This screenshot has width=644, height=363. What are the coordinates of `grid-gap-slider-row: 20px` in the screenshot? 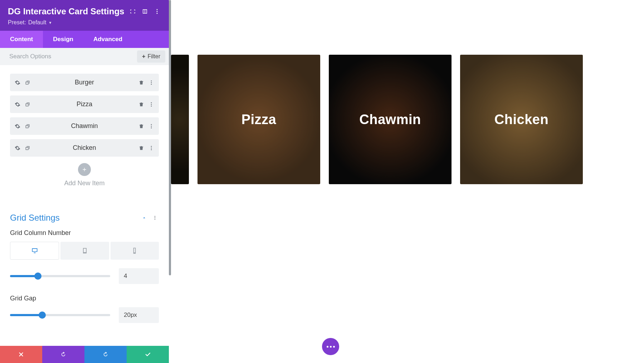 It's located at (84, 315).